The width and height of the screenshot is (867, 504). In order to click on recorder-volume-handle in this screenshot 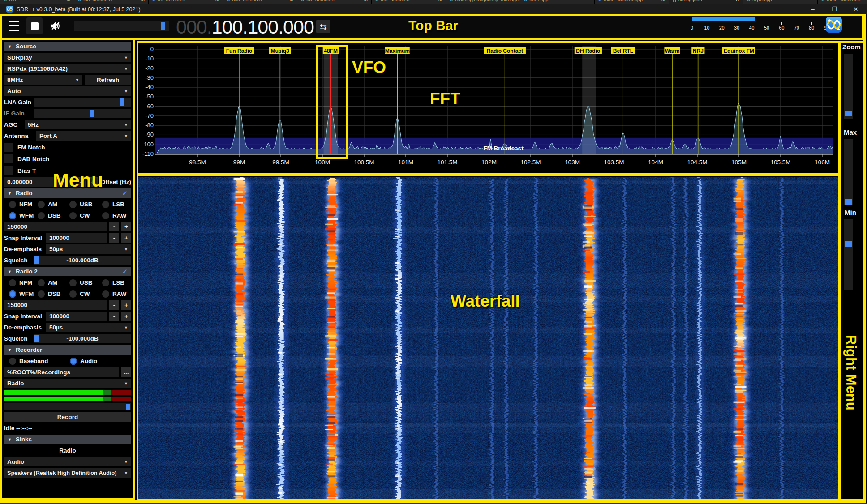, I will do `click(128, 407)`.